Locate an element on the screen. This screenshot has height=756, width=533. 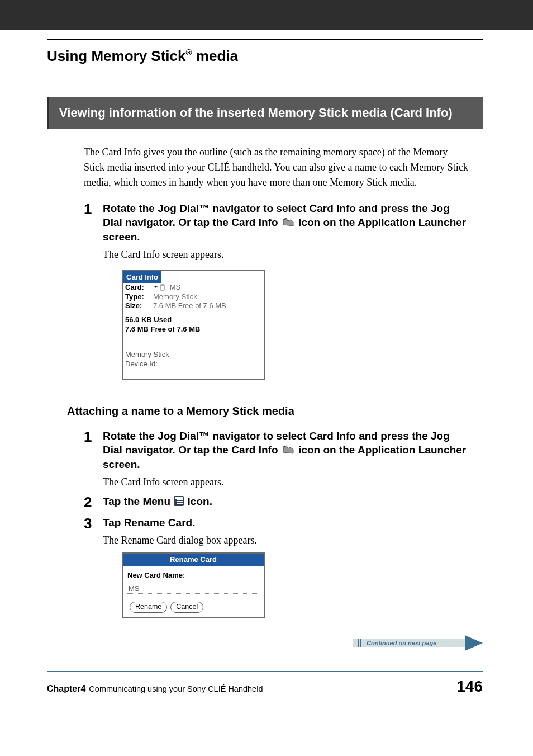
cardinfo-type-label: Type: is located at coordinates (139, 297).